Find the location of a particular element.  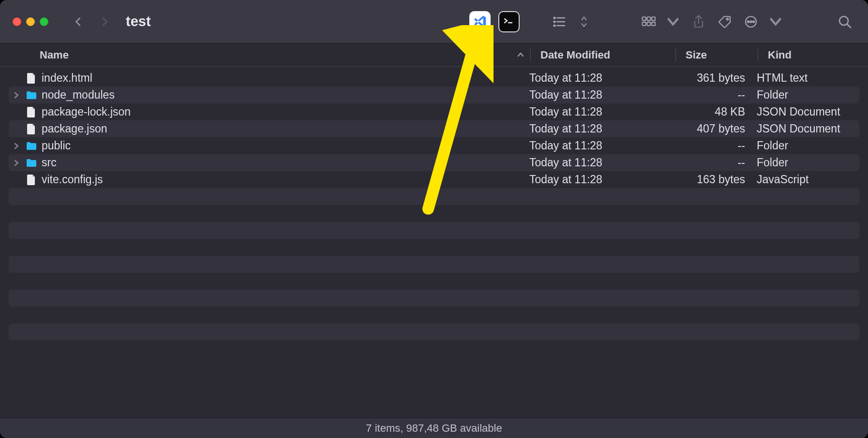

zoom-button is located at coordinates (44, 22).